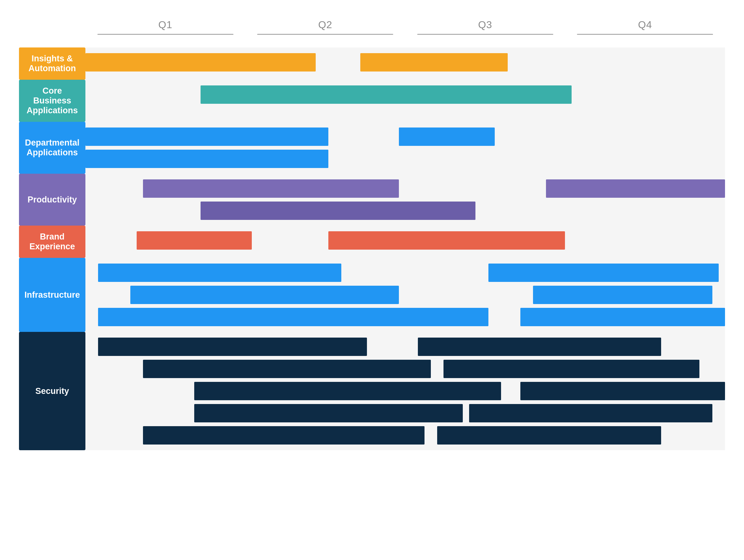  Describe the element at coordinates (485, 25) in the screenshot. I see `quarter-label: Q3` at that location.